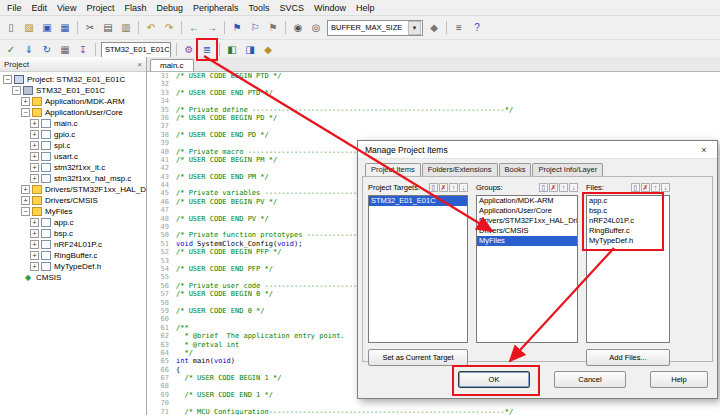 Image resolution: width=720 pixels, height=415 pixels. I want to click on menu-project: Project, so click(100, 8).